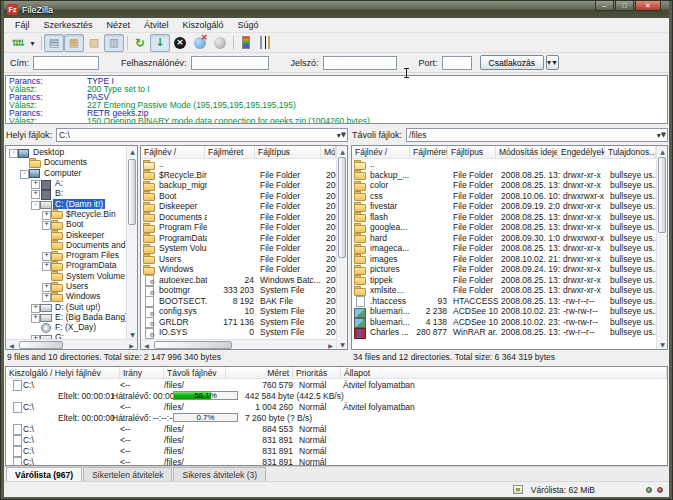 This screenshot has width=673, height=500. I want to click on queue-row: C:\ <-- /files/ 831 891 Normál, so click(336, 450).